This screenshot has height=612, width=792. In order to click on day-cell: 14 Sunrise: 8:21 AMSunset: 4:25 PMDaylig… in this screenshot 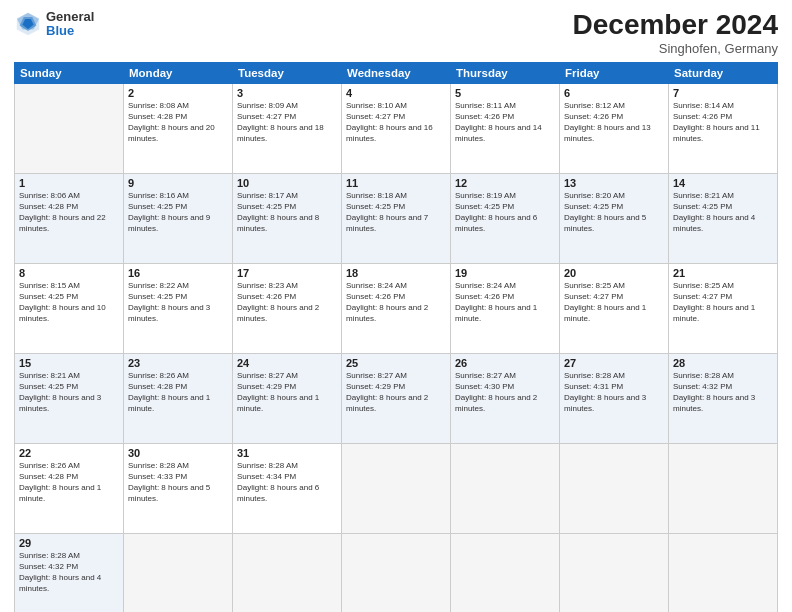, I will do `click(724, 218)`.